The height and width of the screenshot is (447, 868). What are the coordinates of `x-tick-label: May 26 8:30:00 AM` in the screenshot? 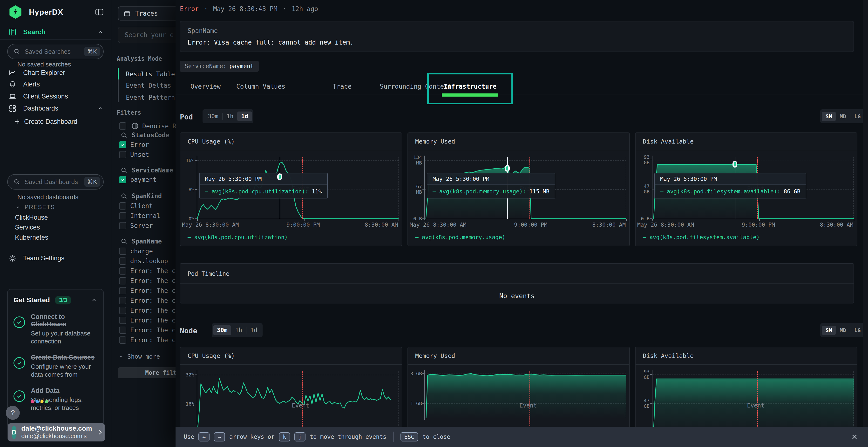 It's located at (665, 225).